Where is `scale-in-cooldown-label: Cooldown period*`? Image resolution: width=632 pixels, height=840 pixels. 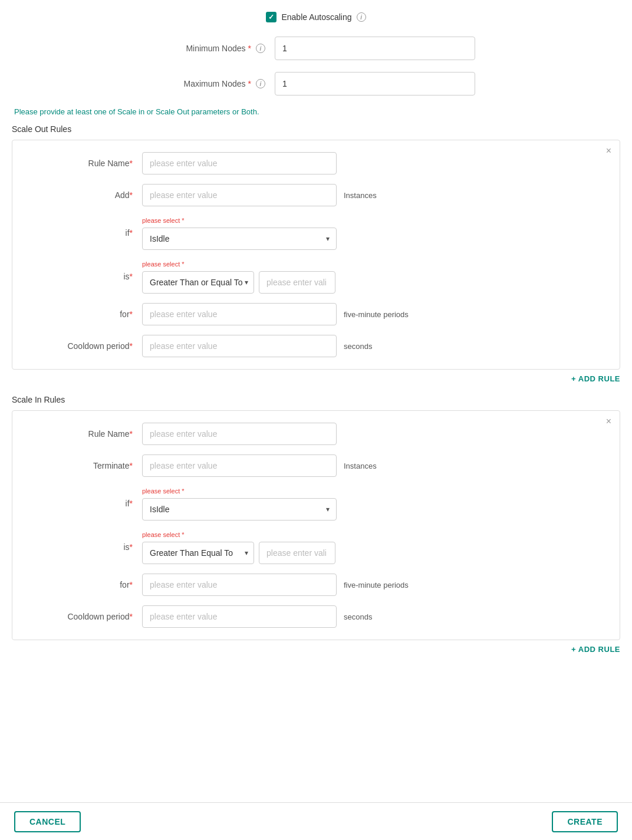
scale-in-cooldown-label: Cooldown period* is located at coordinates (83, 617).